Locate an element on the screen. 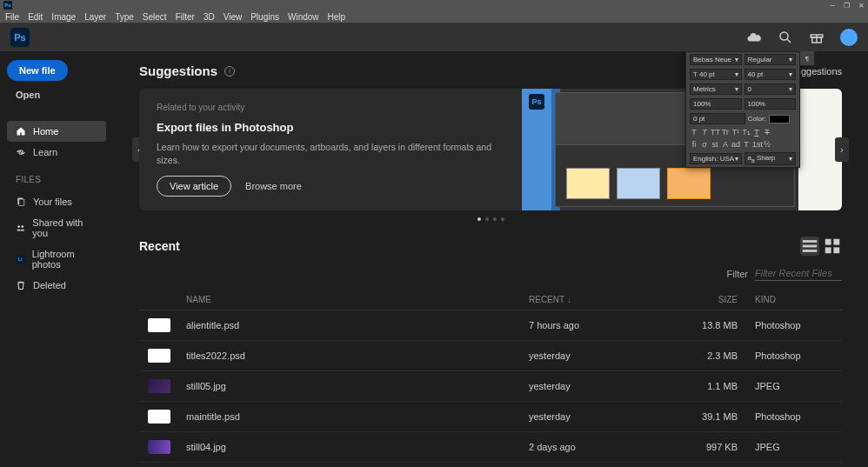  carousel-next-button: › is located at coordinates (842, 150).